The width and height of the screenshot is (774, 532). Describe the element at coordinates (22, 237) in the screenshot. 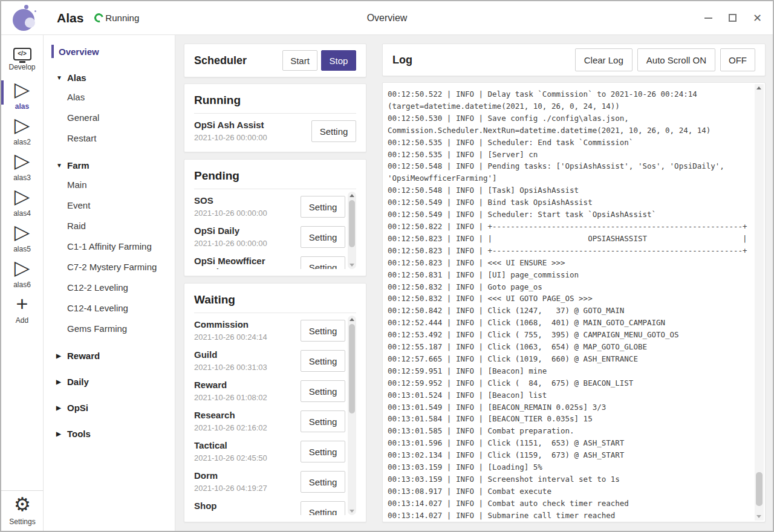

I see `rail-item: alas5` at that location.